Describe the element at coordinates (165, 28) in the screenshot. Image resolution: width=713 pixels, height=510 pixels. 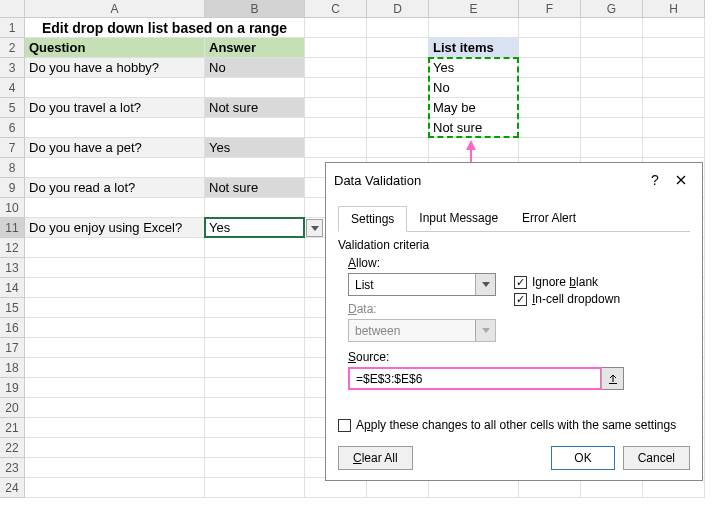
I see `title-cell: Edit drop down list based on a range` at that location.